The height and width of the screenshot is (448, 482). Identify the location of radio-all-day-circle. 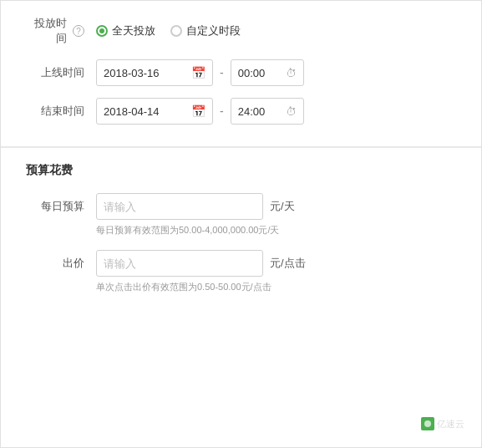
(102, 31).